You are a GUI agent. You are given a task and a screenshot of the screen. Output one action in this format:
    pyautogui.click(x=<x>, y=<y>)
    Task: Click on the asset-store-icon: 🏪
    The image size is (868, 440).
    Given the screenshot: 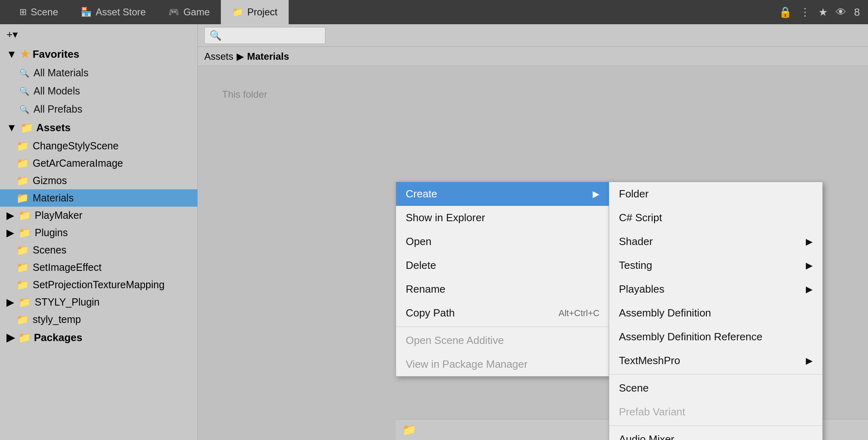 What is the action you would take?
    pyautogui.click(x=86, y=12)
    